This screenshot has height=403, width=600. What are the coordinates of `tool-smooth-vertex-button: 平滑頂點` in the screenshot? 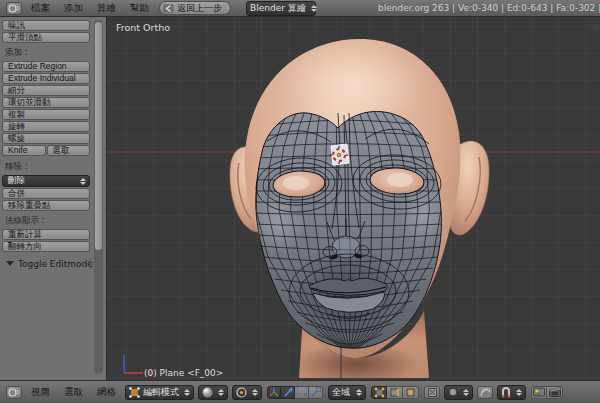 It's located at (46, 38).